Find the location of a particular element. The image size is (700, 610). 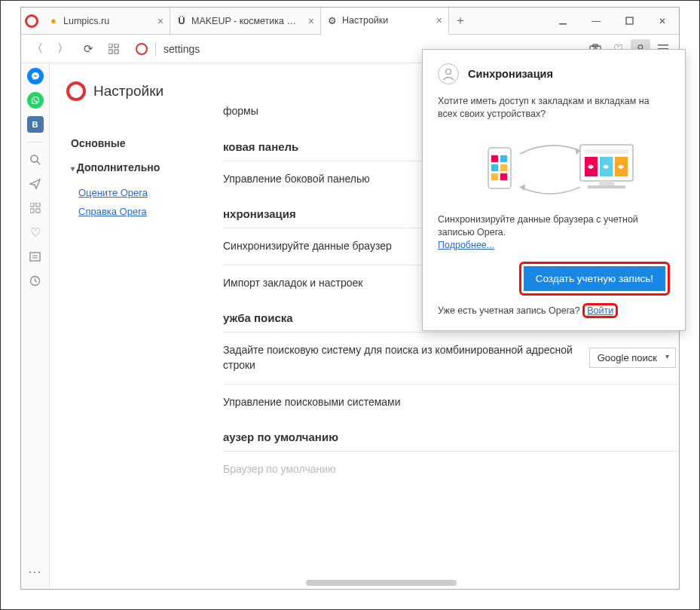

settings-row: Управление поисковыми системами is located at coordinates (451, 403).